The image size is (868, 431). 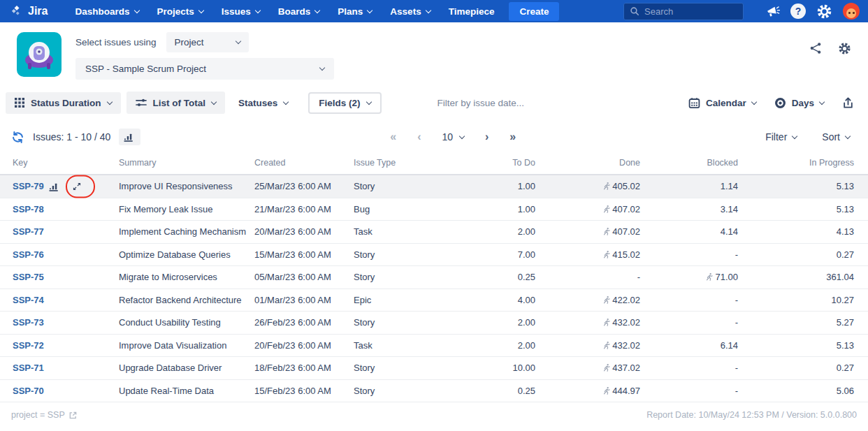 I want to click on issue-summary: Optimize Database Queries, so click(x=187, y=254).